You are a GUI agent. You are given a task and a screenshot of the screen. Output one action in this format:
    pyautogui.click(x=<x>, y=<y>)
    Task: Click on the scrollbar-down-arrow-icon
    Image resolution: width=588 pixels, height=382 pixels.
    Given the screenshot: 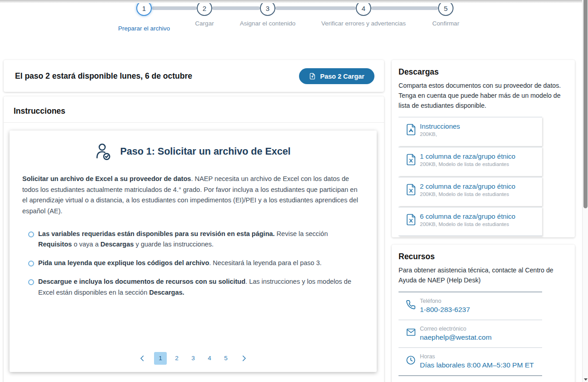 What is the action you would take?
    pyautogui.click(x=586, y=379)
    